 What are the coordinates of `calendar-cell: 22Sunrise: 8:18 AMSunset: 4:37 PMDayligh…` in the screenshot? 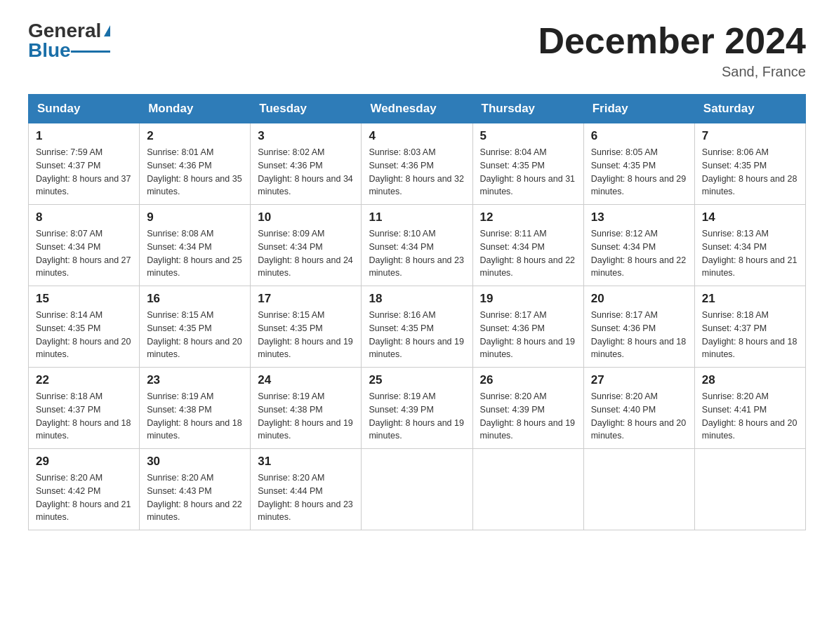 It's located at (84, 408).